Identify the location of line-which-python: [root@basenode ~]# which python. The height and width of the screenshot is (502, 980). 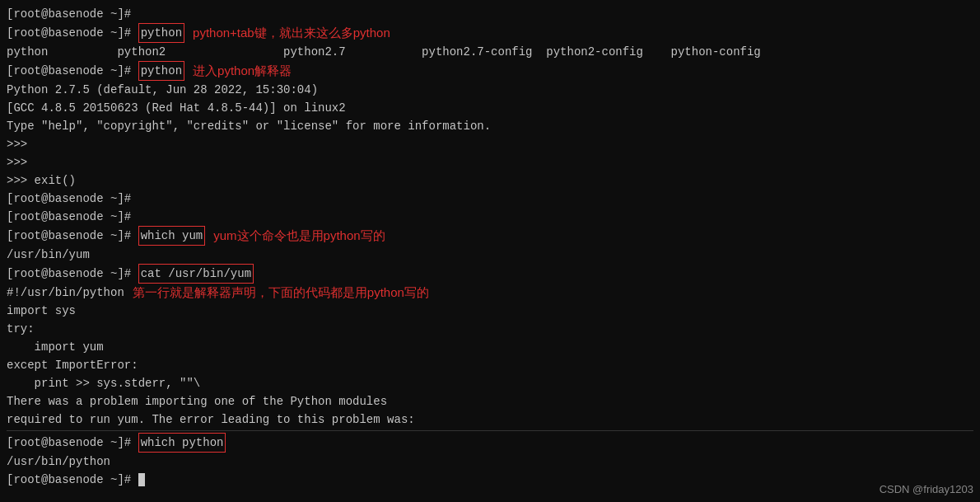
(490, 443).